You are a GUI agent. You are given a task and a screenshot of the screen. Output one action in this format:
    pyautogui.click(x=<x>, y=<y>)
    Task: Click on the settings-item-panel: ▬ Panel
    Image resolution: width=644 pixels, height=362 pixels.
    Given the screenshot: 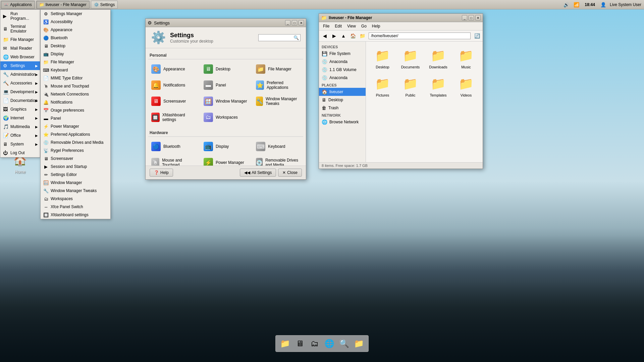 What is the action you would take?
    pyautogui.click(x=226, y=85)
    